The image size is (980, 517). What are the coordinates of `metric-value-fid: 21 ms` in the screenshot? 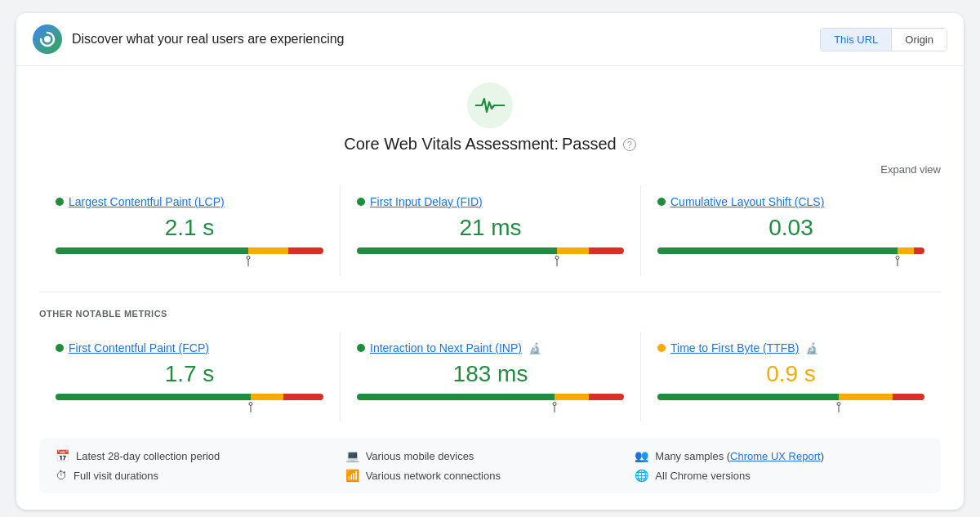 It's located at (490, 228).